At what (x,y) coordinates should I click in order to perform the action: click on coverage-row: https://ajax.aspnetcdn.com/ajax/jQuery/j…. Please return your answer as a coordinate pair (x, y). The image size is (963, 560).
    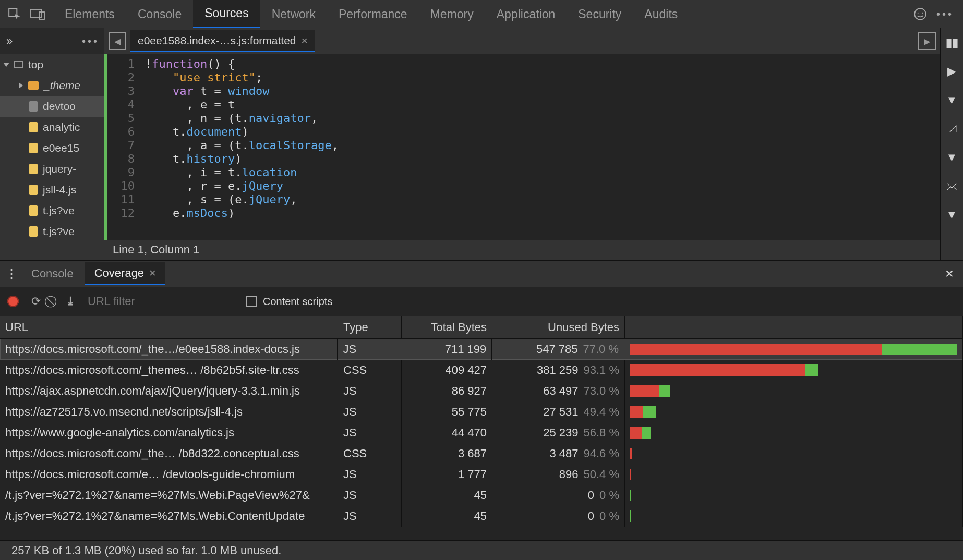
    Looking at the image, I should click on (482, 391).